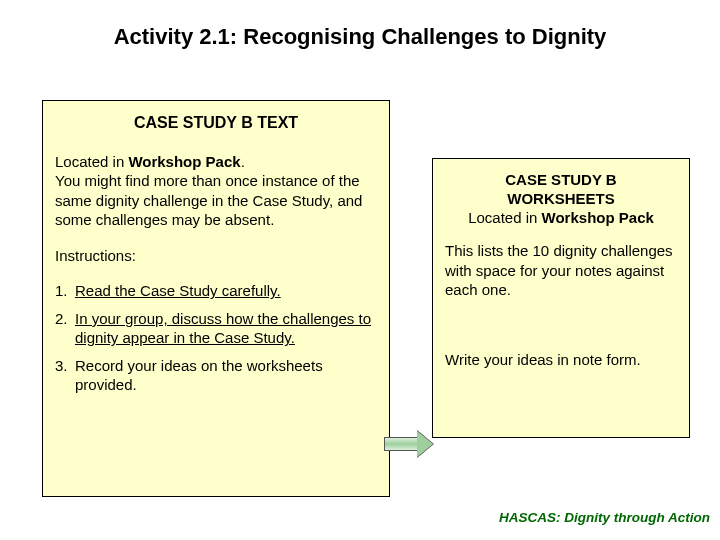 The image size is (720, 540). Describe the element at coordinates (216, 256) in the screenshot. I see `instructions-label: Instructions:` at that location.